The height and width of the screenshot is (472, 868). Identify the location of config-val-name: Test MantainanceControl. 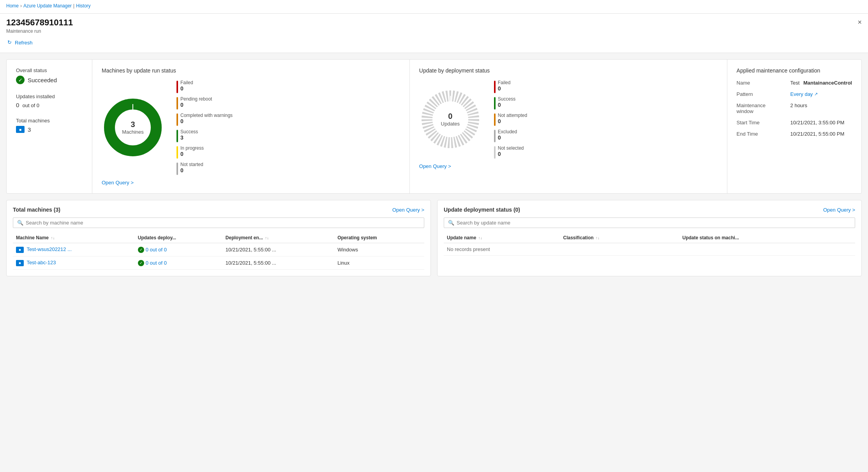
(821, 83).